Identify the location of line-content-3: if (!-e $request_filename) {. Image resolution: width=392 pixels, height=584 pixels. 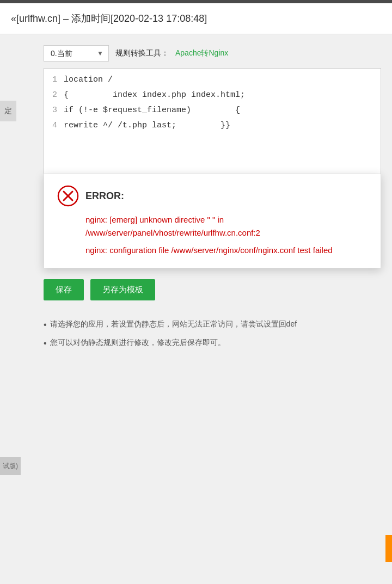
(152, 110).